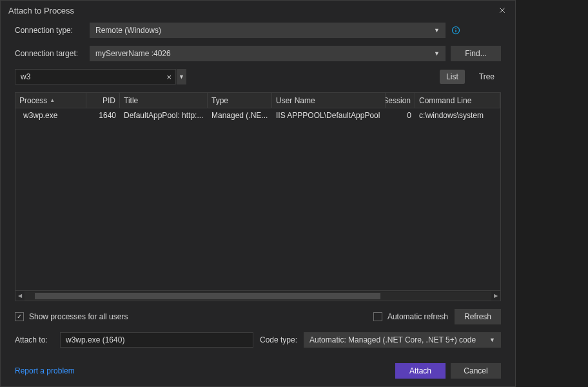 This screenshot has width=588, height=387. What do you see at coordinates (268, 30) in the screenshot?
I see `connection-type-combo: Remote (Windows) ▼` at bounding box center [268, 30].